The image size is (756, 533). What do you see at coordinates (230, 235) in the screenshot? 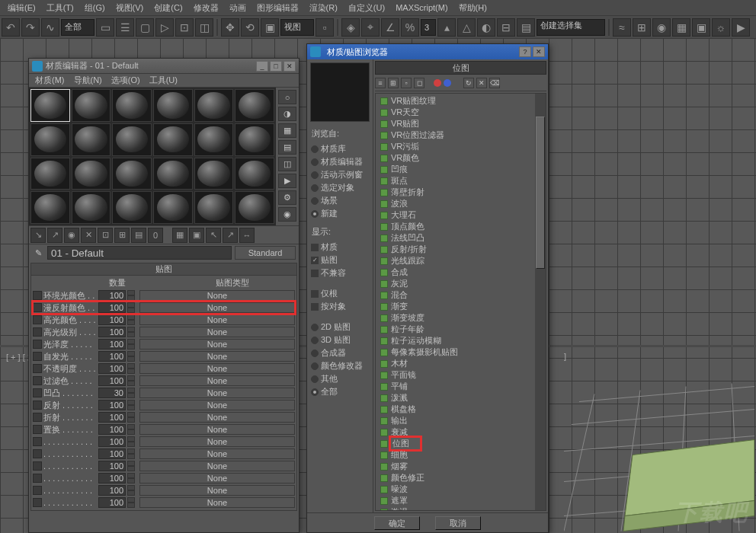
I see `go-forward-icon: ↗` at bounding box center [230, 235].